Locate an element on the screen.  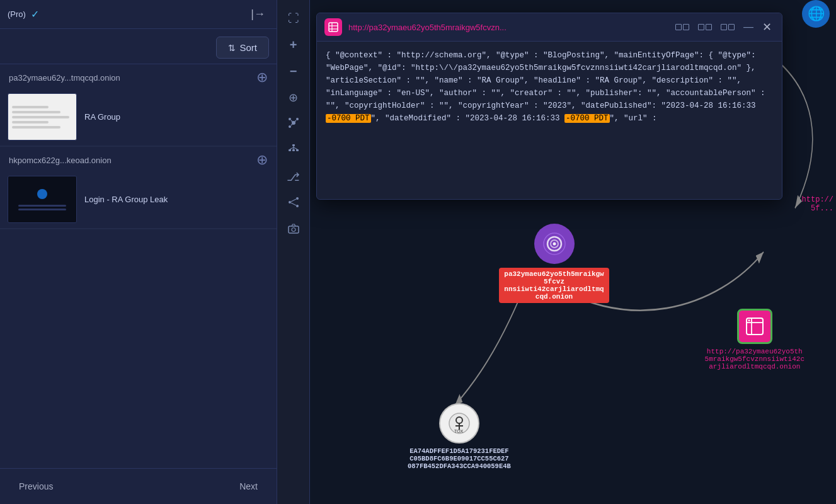
zoom-in-button: + is located at coordinates (294, 45).